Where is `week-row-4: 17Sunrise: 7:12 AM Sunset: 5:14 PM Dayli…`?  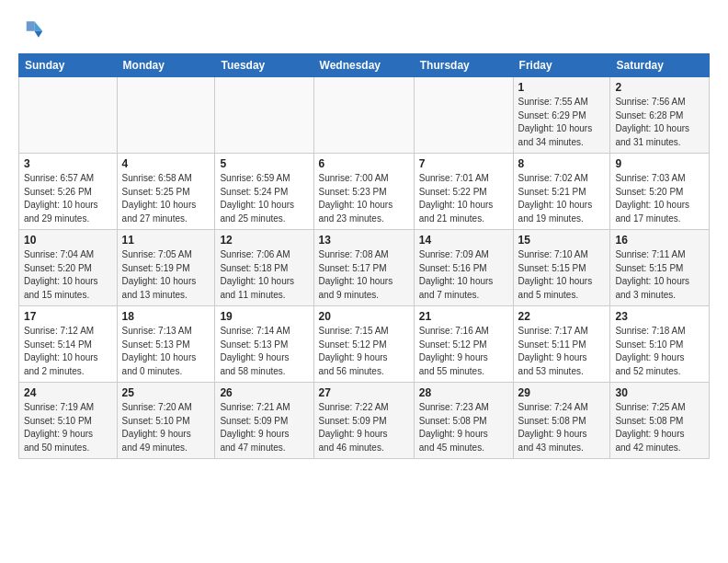 week-row-4: 17Sunrise: 7:12 AM Sunset: 5:14 PM Dayli… is located at coordinates (364, 344).